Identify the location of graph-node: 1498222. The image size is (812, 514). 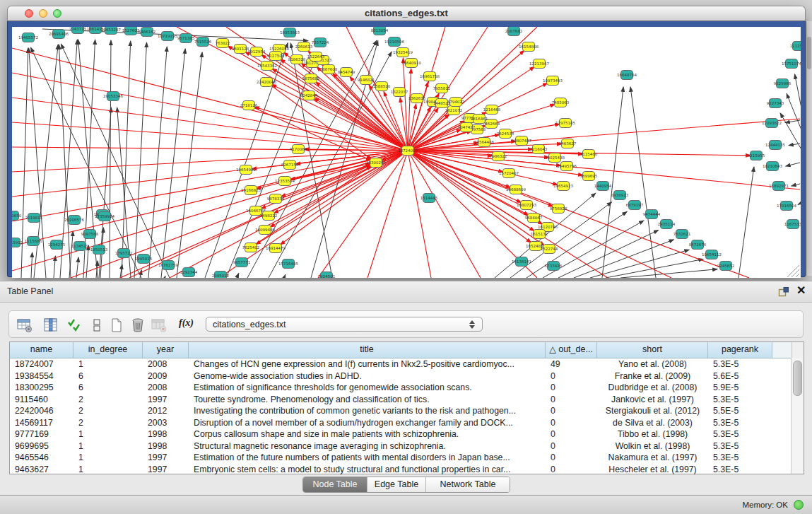
(269, 216).